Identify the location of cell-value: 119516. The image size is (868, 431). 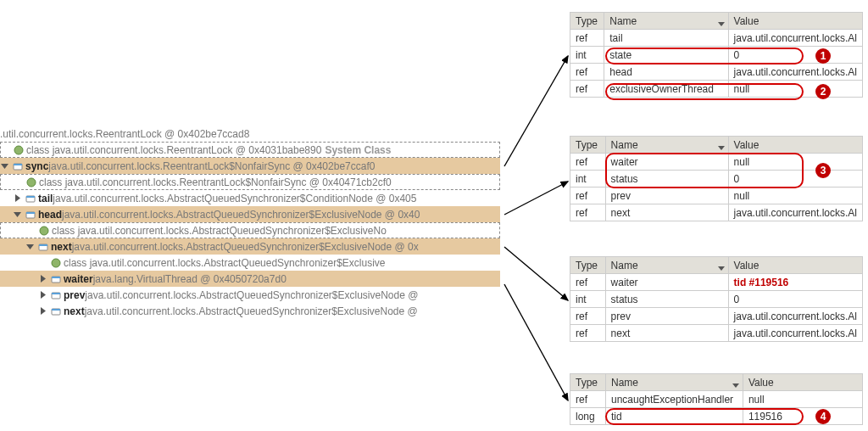
(802, 417).